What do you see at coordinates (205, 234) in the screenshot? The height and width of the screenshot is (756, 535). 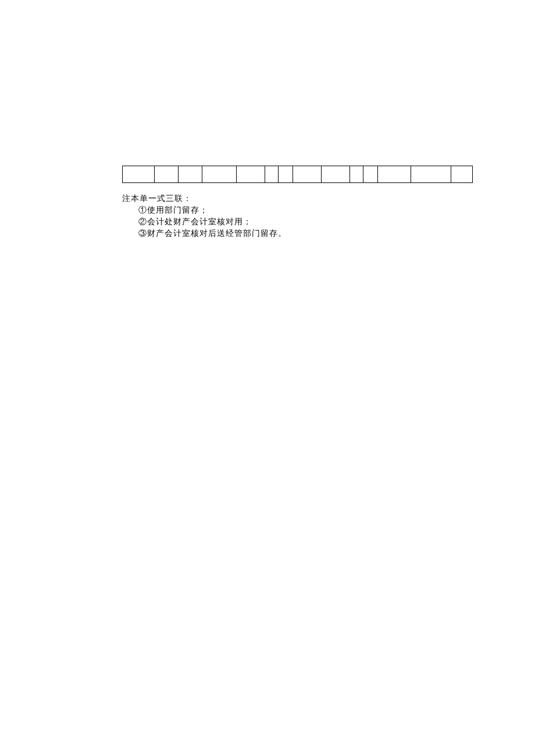 I see `notes-item: ③财产会计室核对后送经管部门留存。` at bounding box center [205, 234].